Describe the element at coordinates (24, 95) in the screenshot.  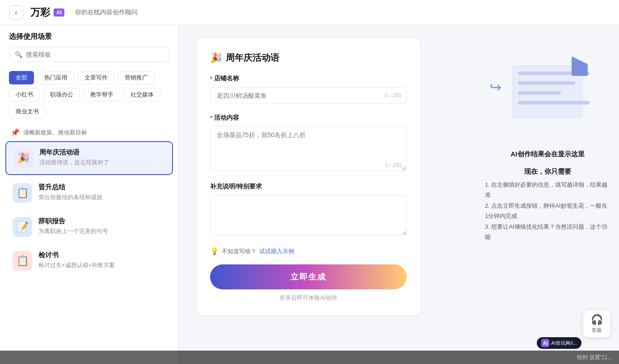
I see `tag-xiaohongshu: 小红书` at that location.